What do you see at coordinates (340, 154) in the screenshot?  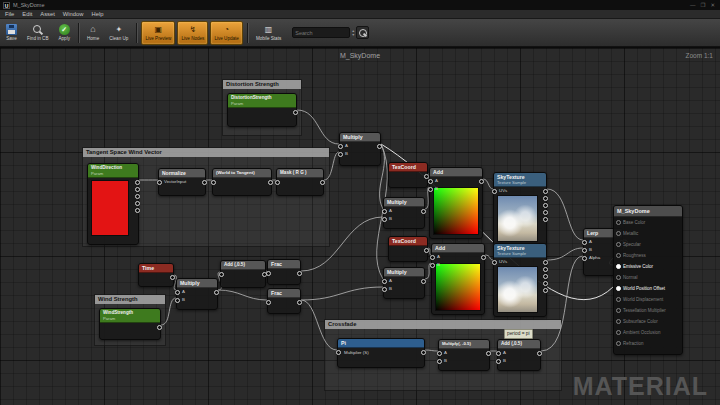 I see `node-multiply-1-input-pin-b` at bounding box center [340, 154].